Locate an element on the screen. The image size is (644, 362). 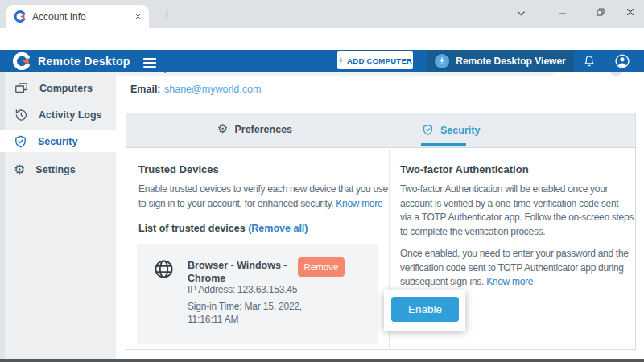
device-name: Browser - Windows - Chrome is located at coordinates (242, 272).